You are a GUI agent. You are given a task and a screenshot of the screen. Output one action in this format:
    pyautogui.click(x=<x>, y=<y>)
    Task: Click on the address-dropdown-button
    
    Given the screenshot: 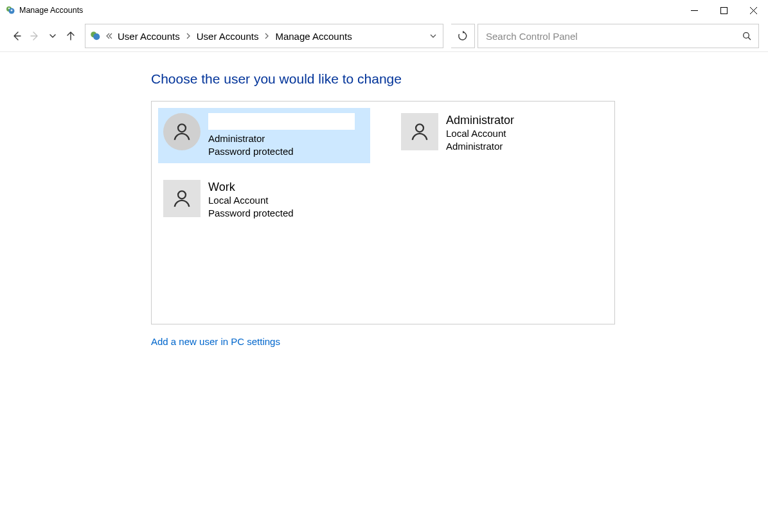 What is the action you would take?
    pyautogui.click(x=433, y=36)
    